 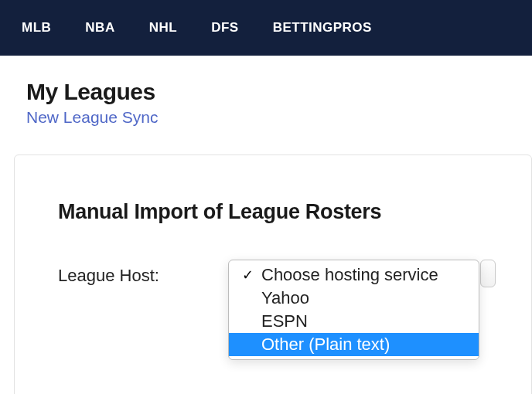 What do you see at coordinates (143, 273) in the screenshot?
I see `league-host-label: League Host:` at bounding box center [143, 273].